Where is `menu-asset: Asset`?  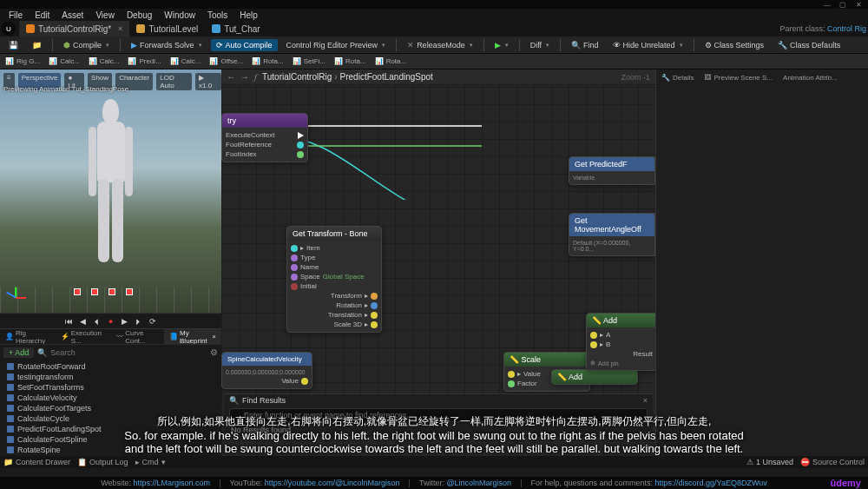
menu-asset: Asset is located at coordinates (73, 16).